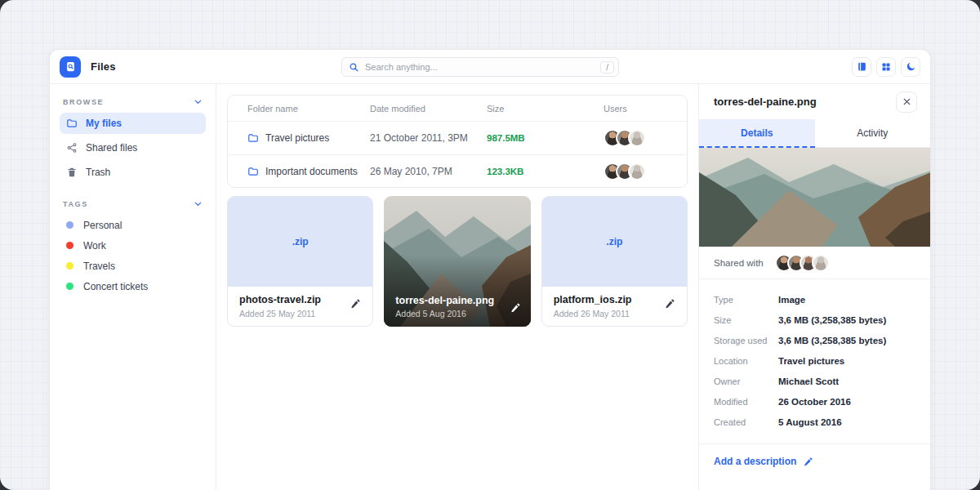 Image resolution: width=980 pixels, height=490 pixels. I want to click on column-date-modified: Date modified, so click(428, 109).